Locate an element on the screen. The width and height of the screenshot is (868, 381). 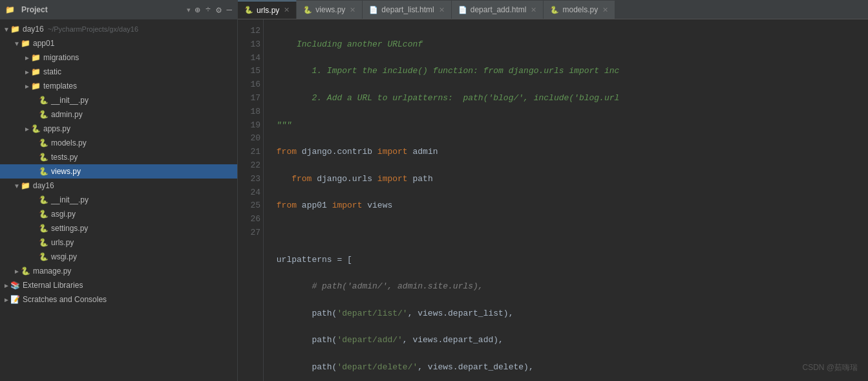
line-num-19: 19 is located at coordinates (252, 125).